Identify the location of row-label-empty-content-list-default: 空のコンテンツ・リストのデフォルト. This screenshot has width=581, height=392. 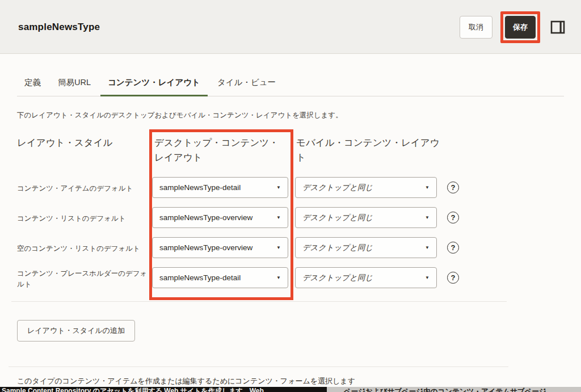
(83, 248).